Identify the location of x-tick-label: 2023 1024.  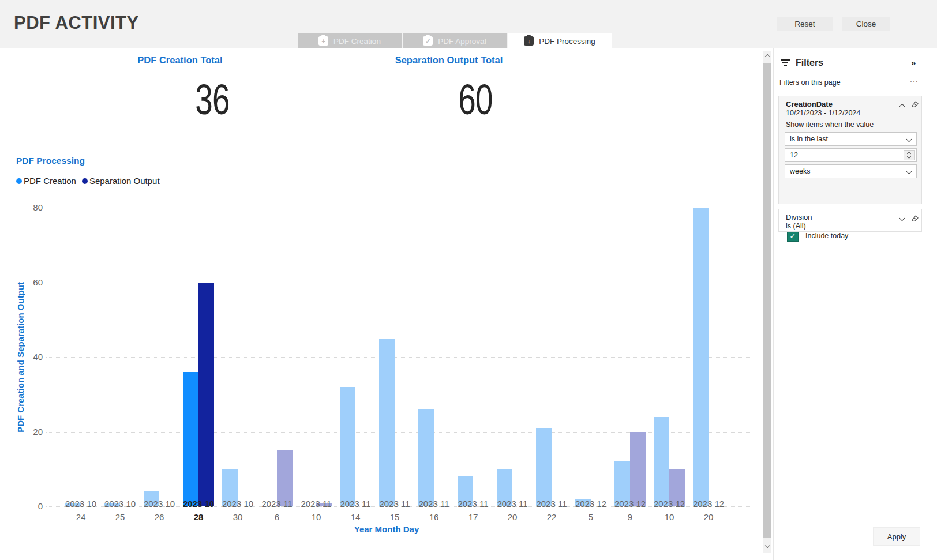
(81, 510).